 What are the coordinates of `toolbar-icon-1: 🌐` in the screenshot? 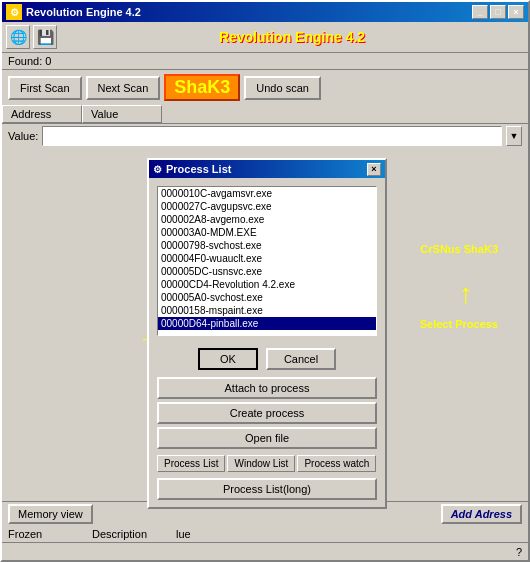 It's located at (18, 37).